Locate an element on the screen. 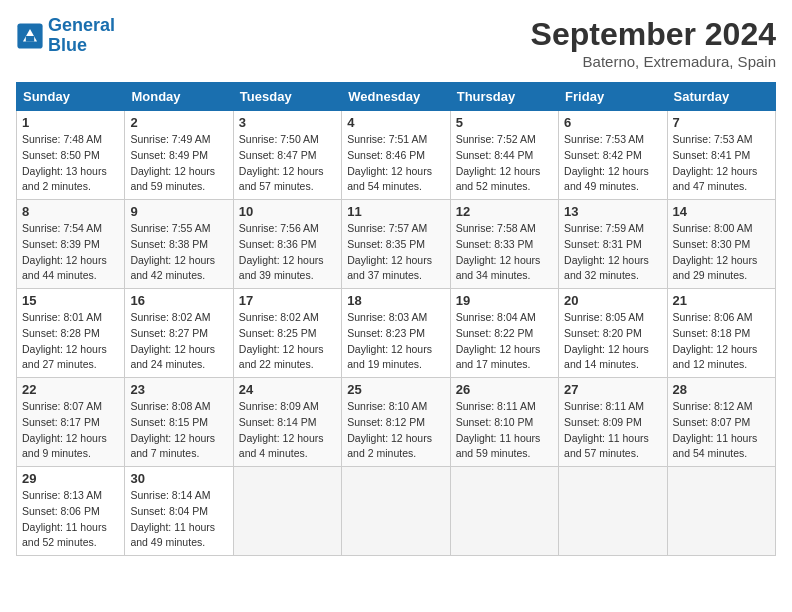  day-info: Sunrise: 8:03 AMSunset: 8:23 PMDaylight:… is located at coordinates (396, 342).